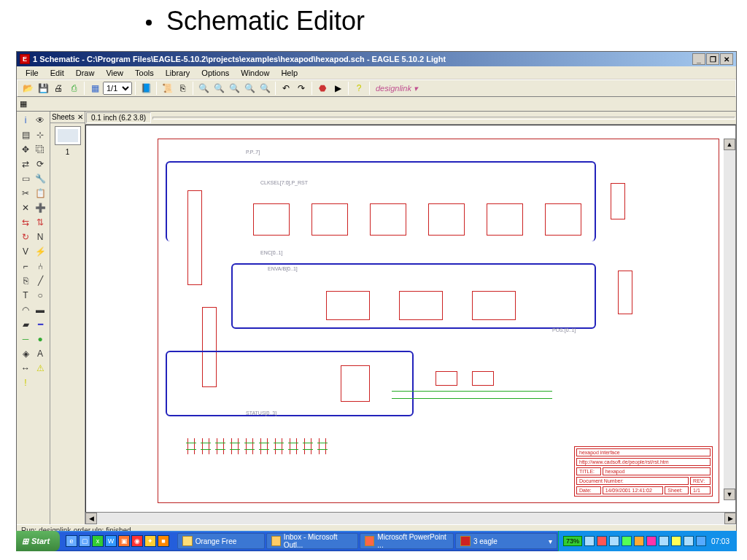 This screenshot has width=747, height=560. What do you see at coordinates (444, 118) in the screenshot?
I see `command-input` at bounding box center [444, 118].